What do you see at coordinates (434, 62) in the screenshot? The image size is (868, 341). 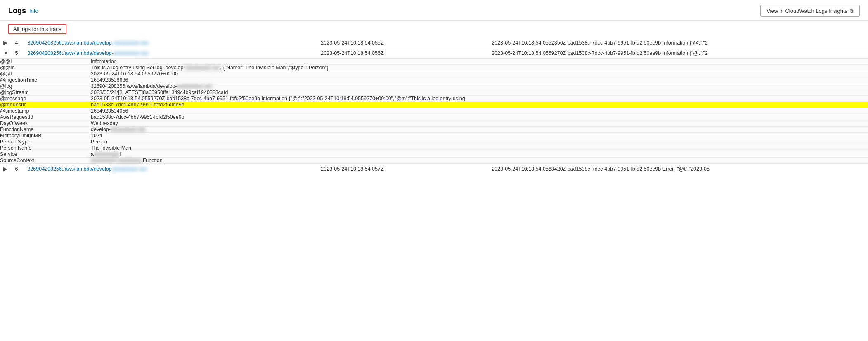 I see `detail-row-l: @@l Information` at bounding box center [434, 62].